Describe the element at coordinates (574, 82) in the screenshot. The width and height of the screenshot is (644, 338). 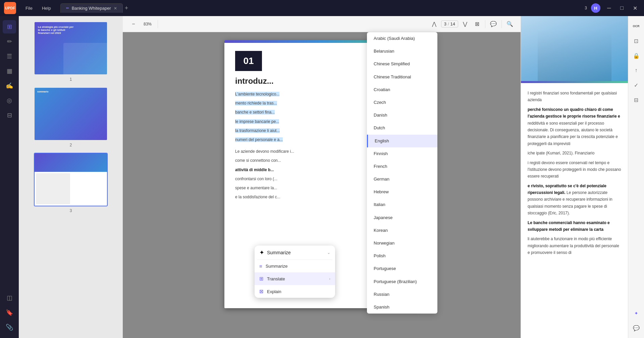
I see `panel-bottom-gradient` at that location.